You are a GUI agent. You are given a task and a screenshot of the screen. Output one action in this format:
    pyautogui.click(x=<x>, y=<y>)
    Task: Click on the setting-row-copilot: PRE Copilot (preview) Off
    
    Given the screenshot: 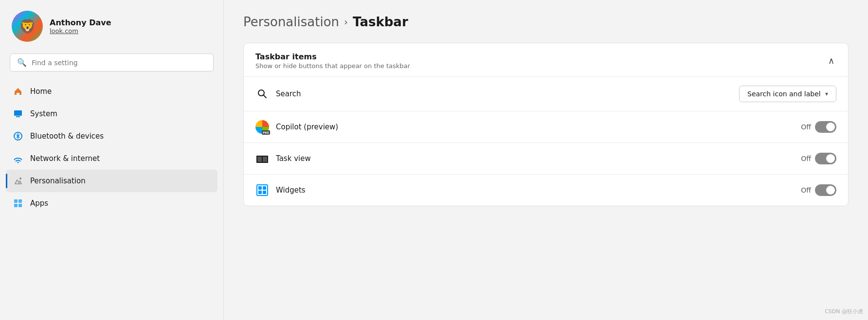 What is the action you would take?
    pyautogui.click(x=546, y=127)
    